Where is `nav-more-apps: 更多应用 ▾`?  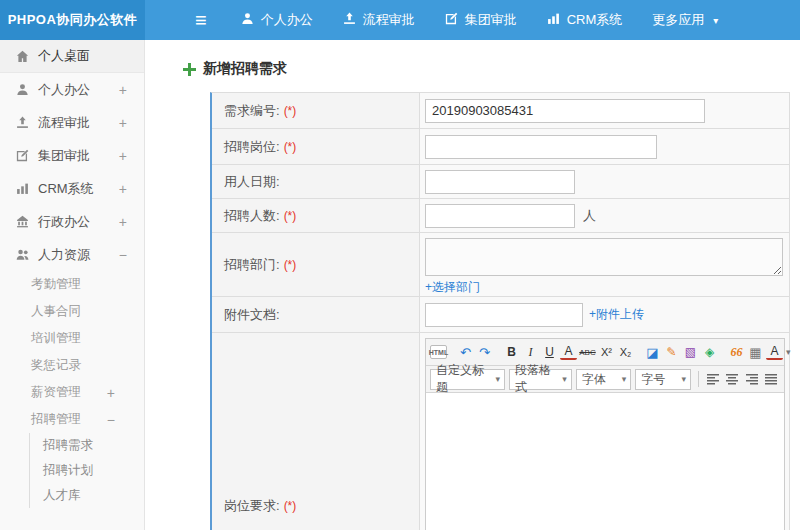 nav-more-apps: 更多应用 ▾ is located at coordinates (685, 20).